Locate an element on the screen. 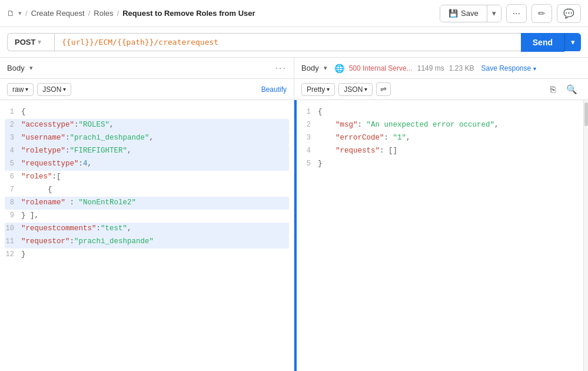 The width and height of the screenshot is (588, 371). right-panel-chevron-icon: ▾ is located at coordinates (325, 68).